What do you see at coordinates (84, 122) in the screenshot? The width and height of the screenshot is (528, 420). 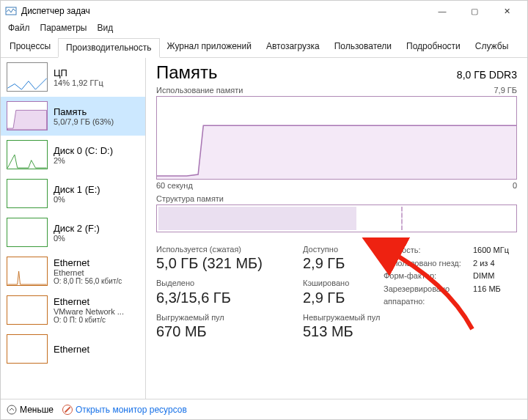 I see `sidebar-item-sub: 5,0/7,9 ГБ (63%)` at bounding box center [84, 122].